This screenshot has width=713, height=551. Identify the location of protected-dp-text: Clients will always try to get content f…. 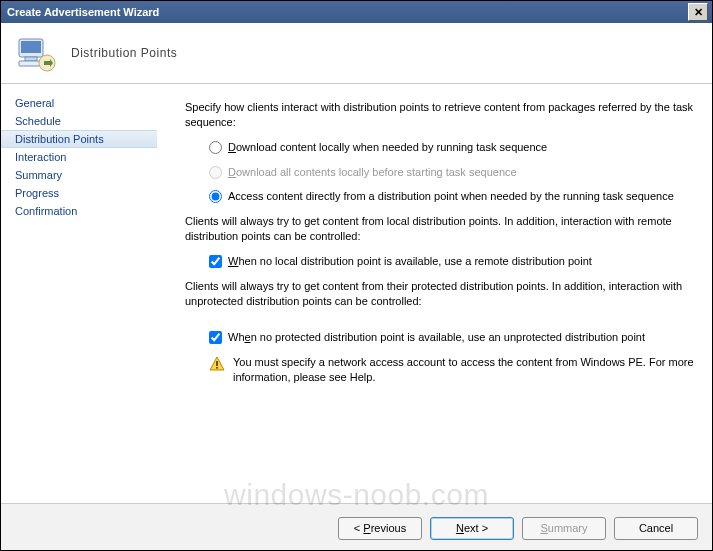
(440, 294).